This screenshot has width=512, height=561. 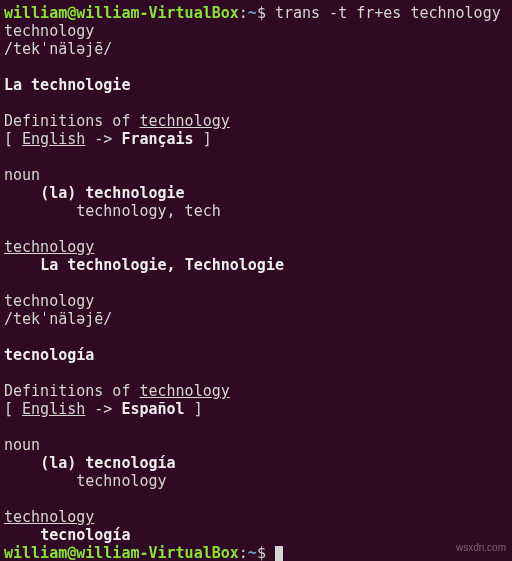 I want to click on output-entry-1: (la) technologie, so click(x=256, y=193).